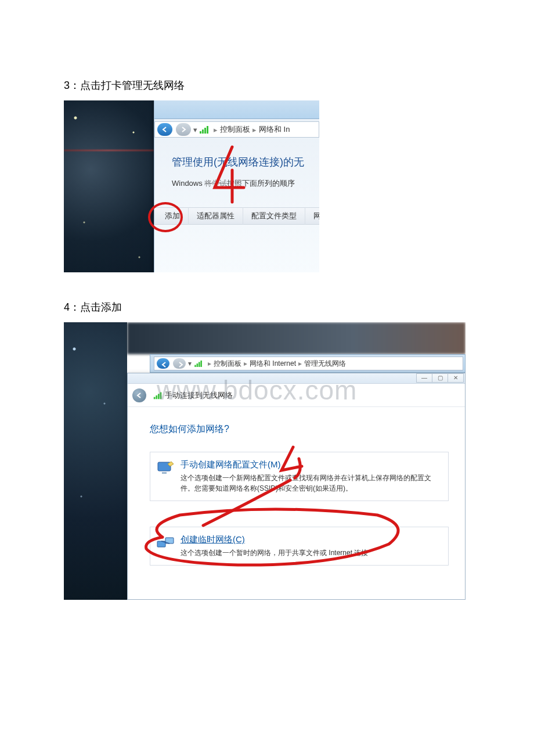 This screenshot has height=756, width=534. Describe the element at coordinates (440, 378) in the screenshot. I see `maximize-button: ▢` at that location.